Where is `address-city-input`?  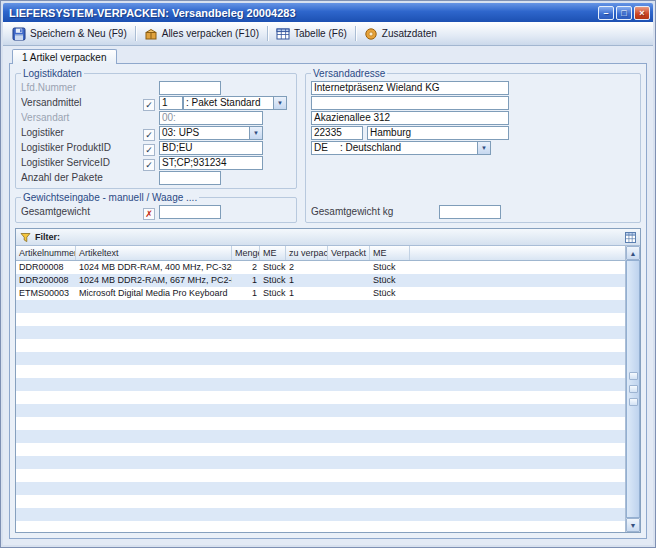 address-city-input is located at coordinates (438, 133).